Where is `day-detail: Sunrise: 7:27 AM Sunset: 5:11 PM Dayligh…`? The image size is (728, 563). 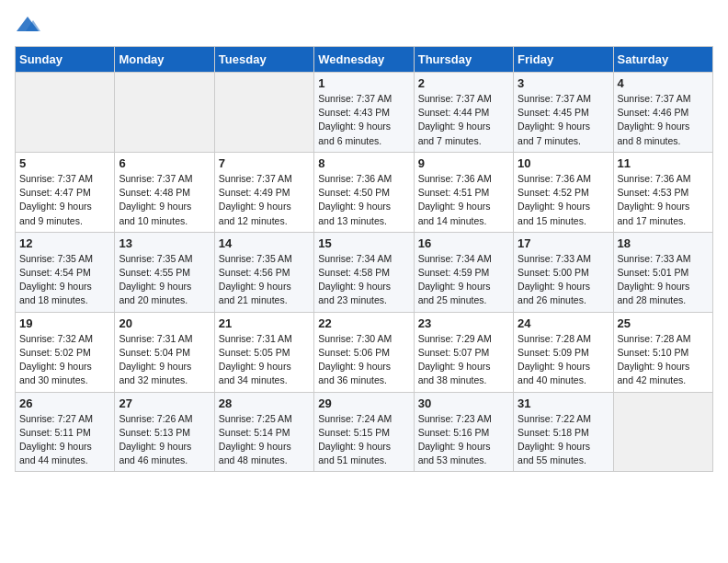 day-detail: Sunrise: 7:27 AM Sunset: 5:11 PM Dayligh… is located at coordinates (64, 440).